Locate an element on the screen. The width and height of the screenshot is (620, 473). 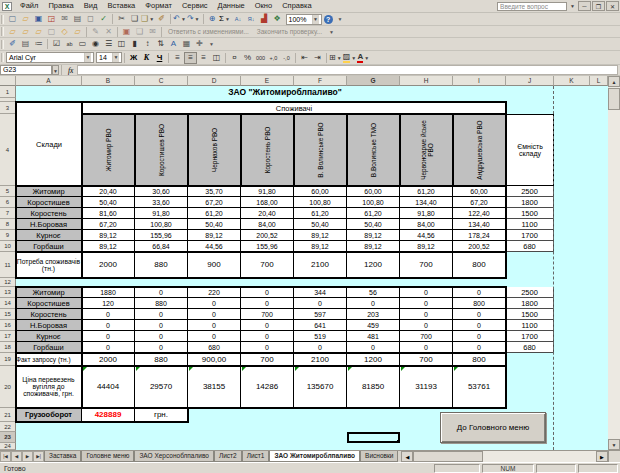
toolbar-handle is located at coordinates (2, 44).